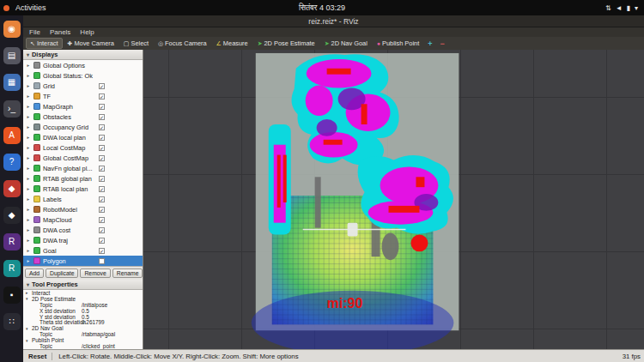 The width and height of the screenshot is (644, 362). What do you see at coordinates (62, 273) in the screenshot?
I see `displays-action-button: Duplicate` at bounding box center [62, 273].